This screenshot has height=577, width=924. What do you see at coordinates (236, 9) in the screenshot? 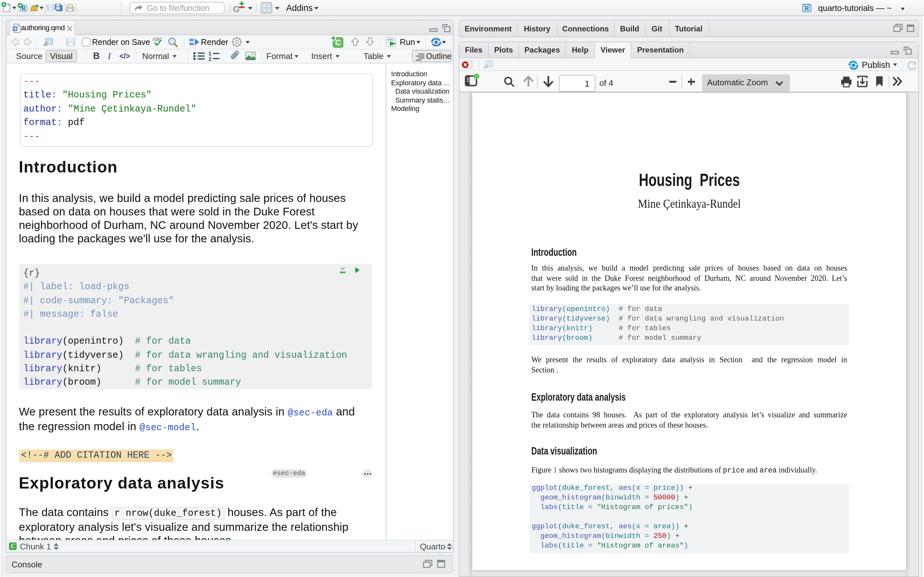
I see `svg-text: G` at bounding box center [236, 9].